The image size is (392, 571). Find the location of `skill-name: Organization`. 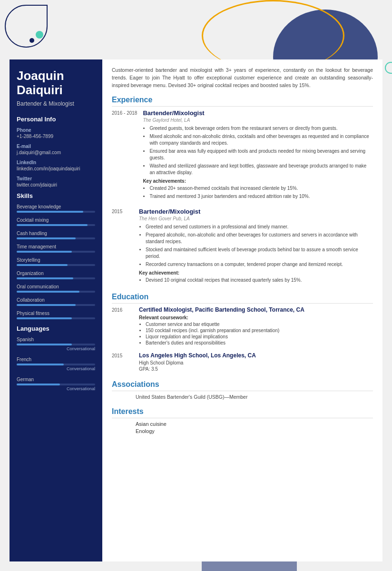

skill-name: Organization is located at coordinates (56, 273).